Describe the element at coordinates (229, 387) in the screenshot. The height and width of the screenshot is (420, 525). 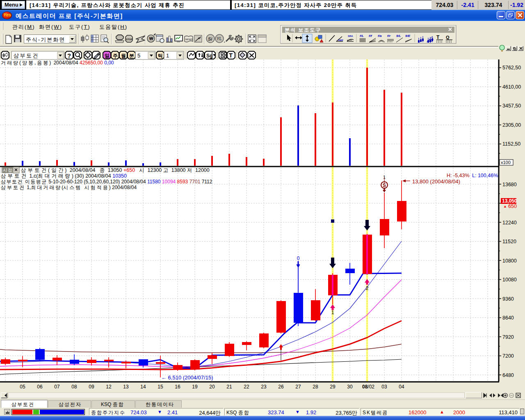
I see `svg-text: 21` at that location.